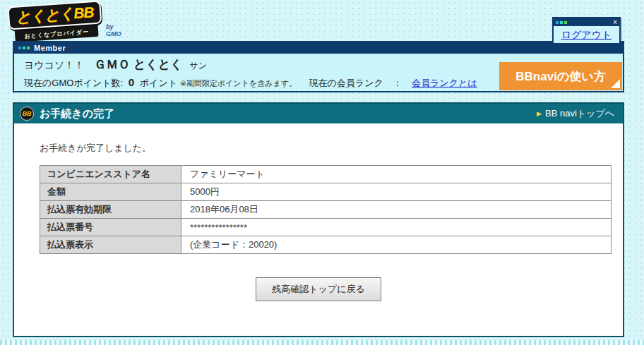 The height and width of the screenshot is (345, 644). Describe the element at coordinates (561, 23) in the screenshot. I see `window-dots-icon` at that location.